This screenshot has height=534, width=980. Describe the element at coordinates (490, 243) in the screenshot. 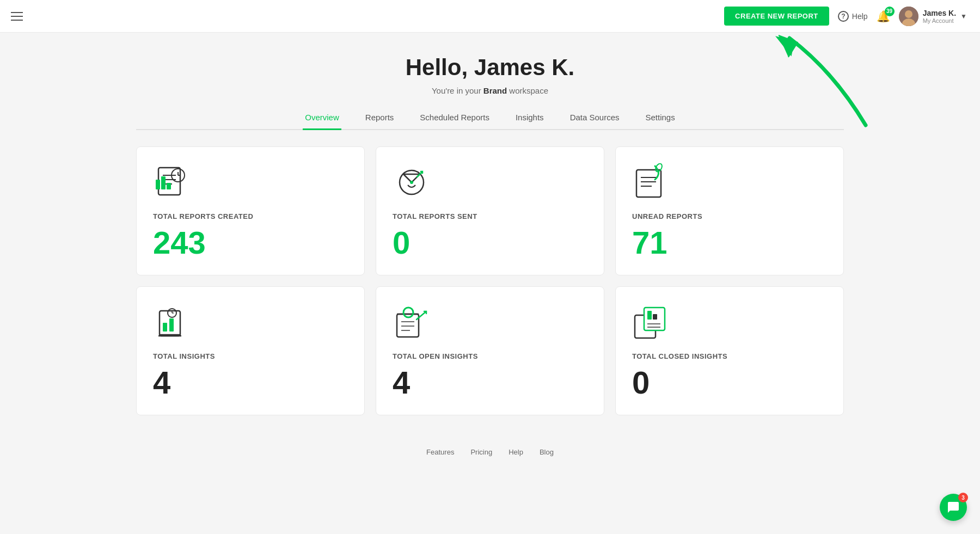

I see `stat-value-total-reports-sent: 0` at that location.